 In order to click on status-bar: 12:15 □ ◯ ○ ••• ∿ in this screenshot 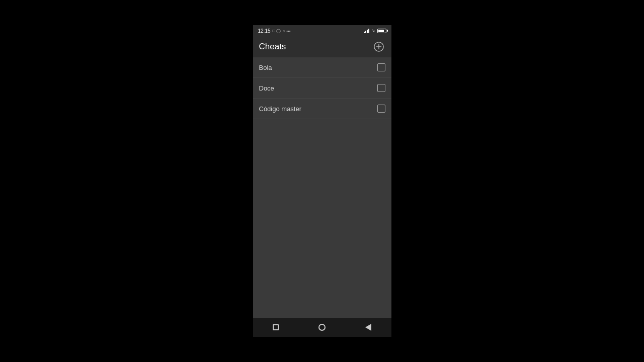, I will do `click(322, 31)`.